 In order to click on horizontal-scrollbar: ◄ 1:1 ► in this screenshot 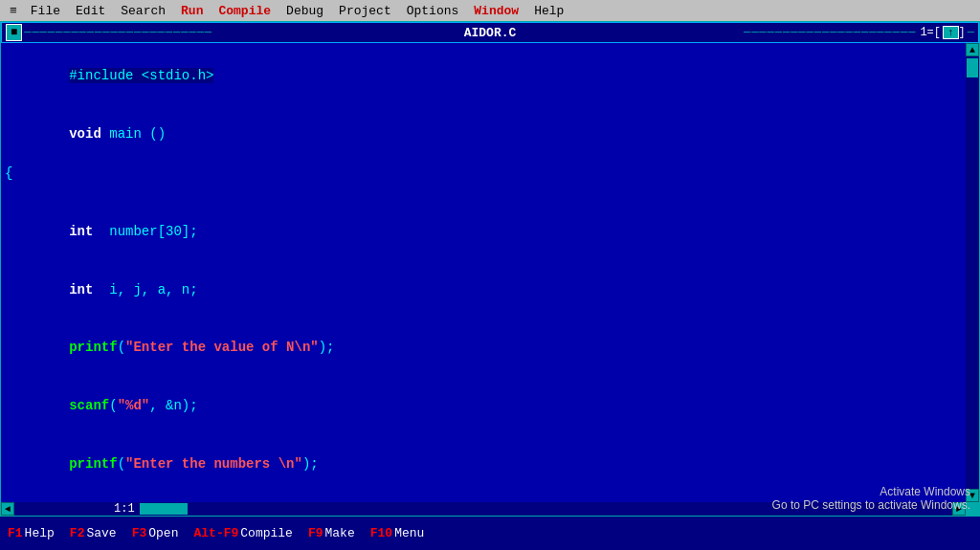, I will do `click(483, 509)`.